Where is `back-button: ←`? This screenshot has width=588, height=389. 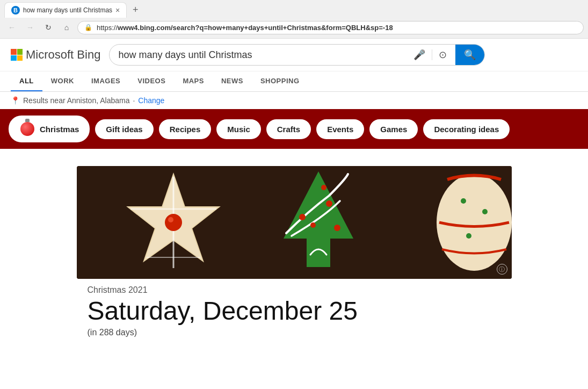 back-button: ← is located at coordinates (12, 27).